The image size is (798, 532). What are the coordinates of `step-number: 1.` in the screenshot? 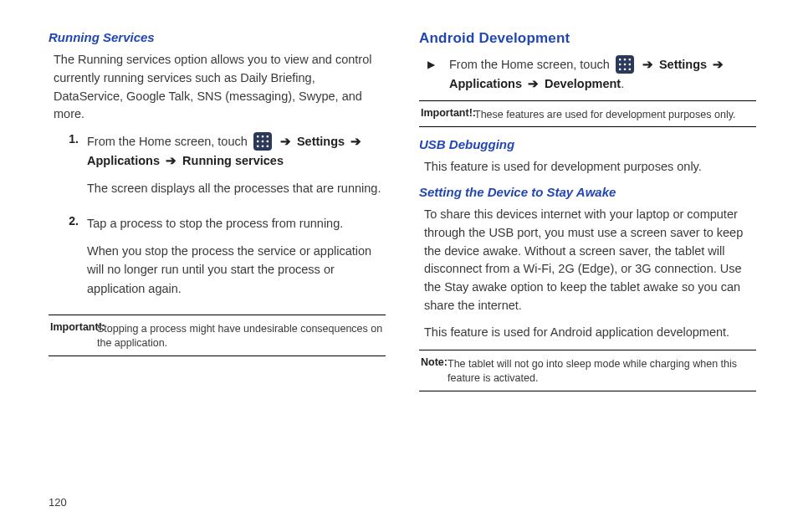 It's located at (68, 169).